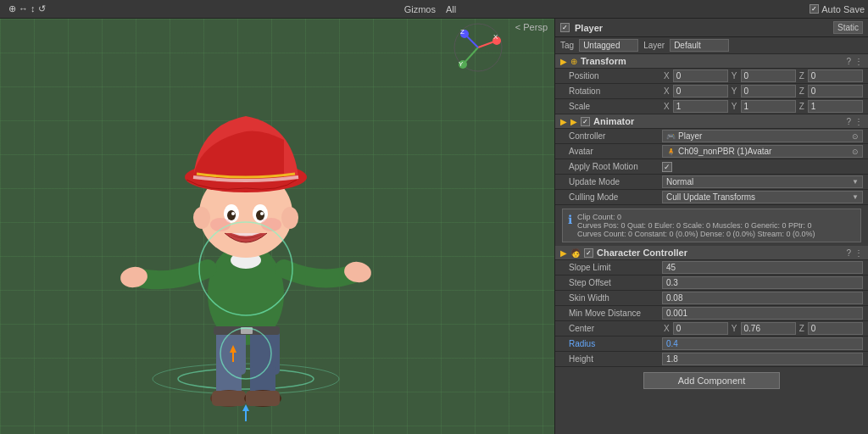 Image resolution: width=868 pixels, height=434 pixels. What do you see at coordinates (585, 122) in the screenshot?
I see `animator-enabled-checkbox` at bounding box center [585, 122].